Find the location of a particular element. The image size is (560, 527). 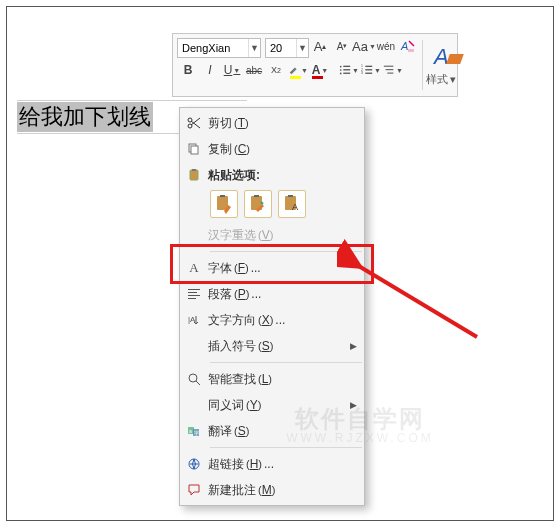

scissors-icon is located at coordinates (194, 123).